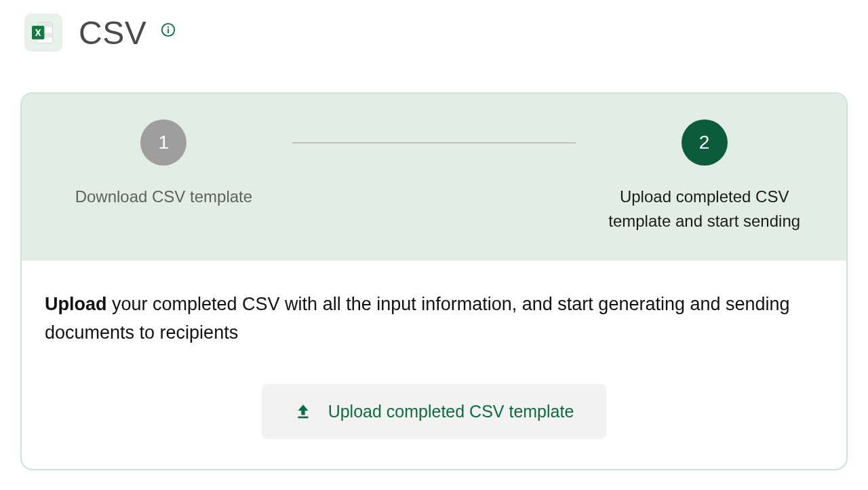 This screenshot has width=868, height=490. Describe the element at coordinates (113, 33) in the screenshot. I see `page-title: CSV` at that location.